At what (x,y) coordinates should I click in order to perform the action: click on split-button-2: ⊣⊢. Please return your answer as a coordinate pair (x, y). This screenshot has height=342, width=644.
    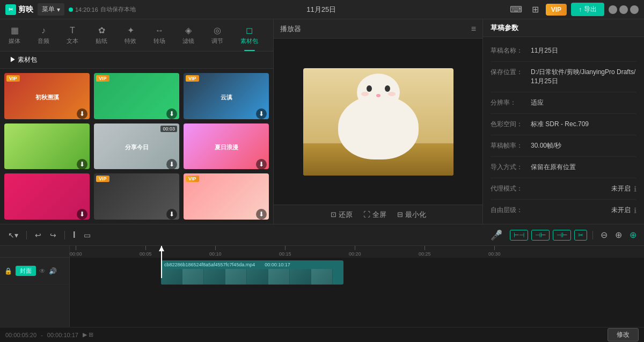
    Looking at the image, I should click on (540, 235).